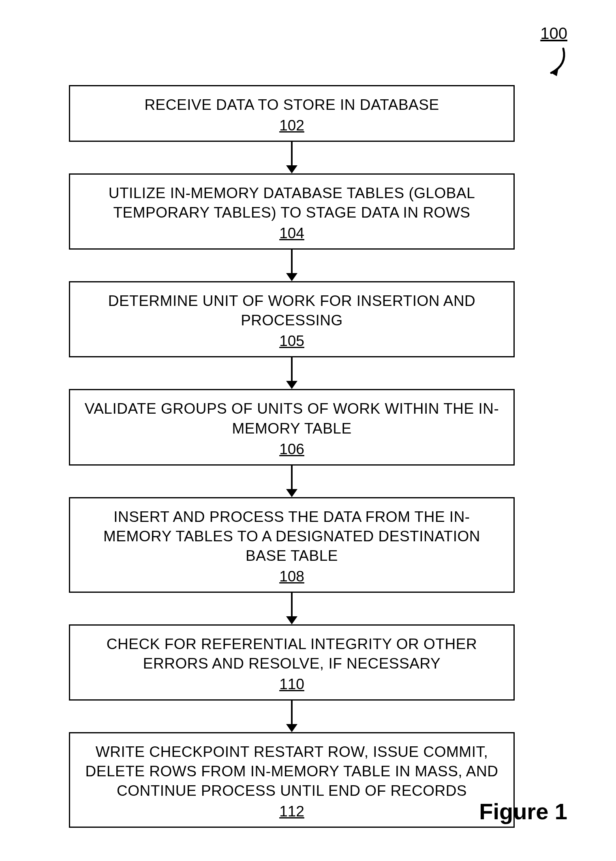  Describe the element at coordinates (292, 684) in the screenshot. I see `flow-step-ref: 110` at that location.